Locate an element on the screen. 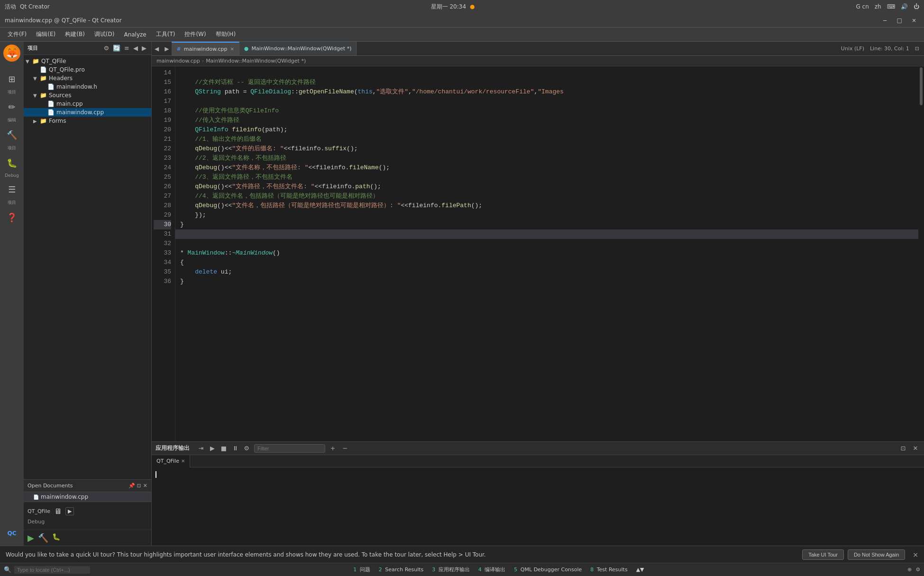 The height and width of the screenshot is (576, 924). lang1-label: G cn is located at coordinates (862, 7).